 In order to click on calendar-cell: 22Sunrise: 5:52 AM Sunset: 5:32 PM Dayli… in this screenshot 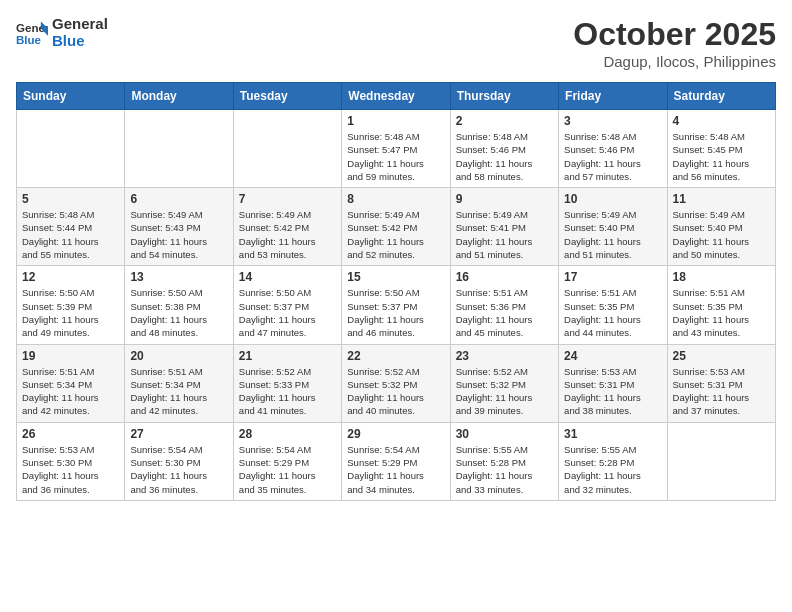, I will do `click(396, 383)`.